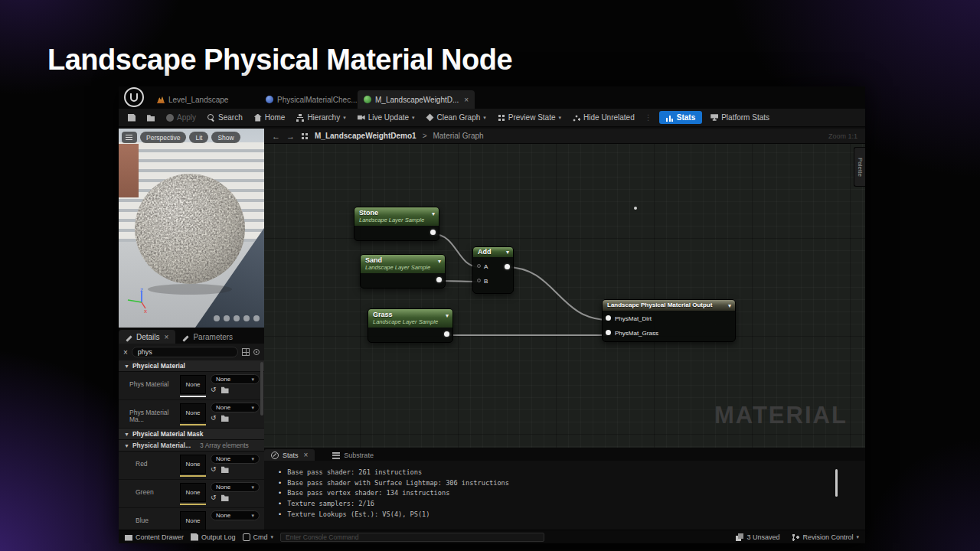  What do you see at coordinates (191, 435) in the screenshot?
I see `section-physical-material-mask: ▼ Physical Material Mask` at bounding box center [191, 435].